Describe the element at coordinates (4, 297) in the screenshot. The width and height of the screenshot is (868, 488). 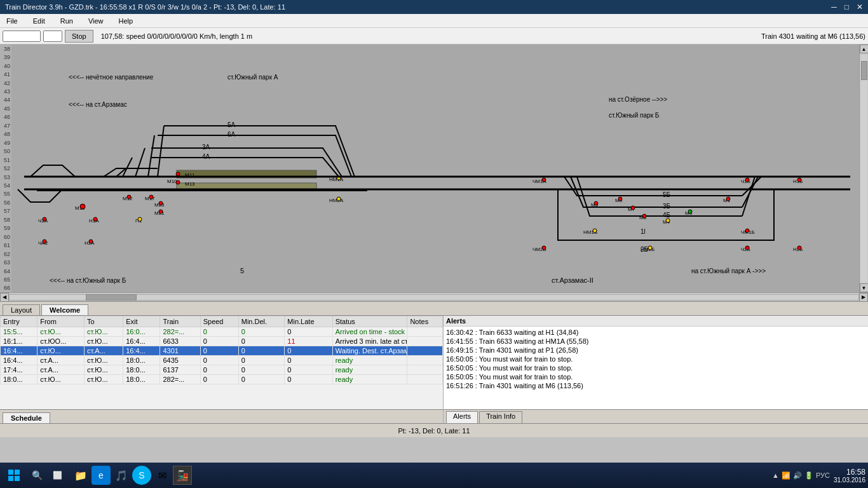
I see `hscroll-left-button: ◀` at that location.